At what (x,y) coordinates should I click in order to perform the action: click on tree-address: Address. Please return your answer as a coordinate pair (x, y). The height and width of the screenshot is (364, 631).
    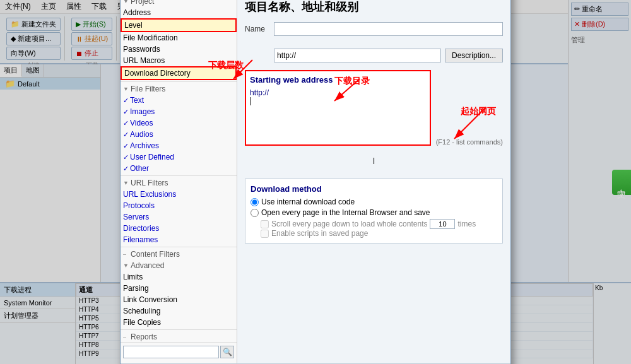
    Looking at the image, I should click on (179, 13).